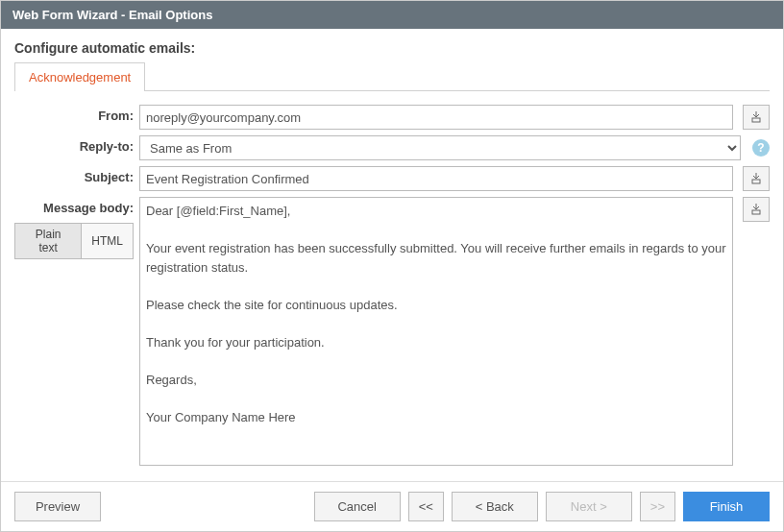  I want to click on from-label: From:, so click(77, 113).